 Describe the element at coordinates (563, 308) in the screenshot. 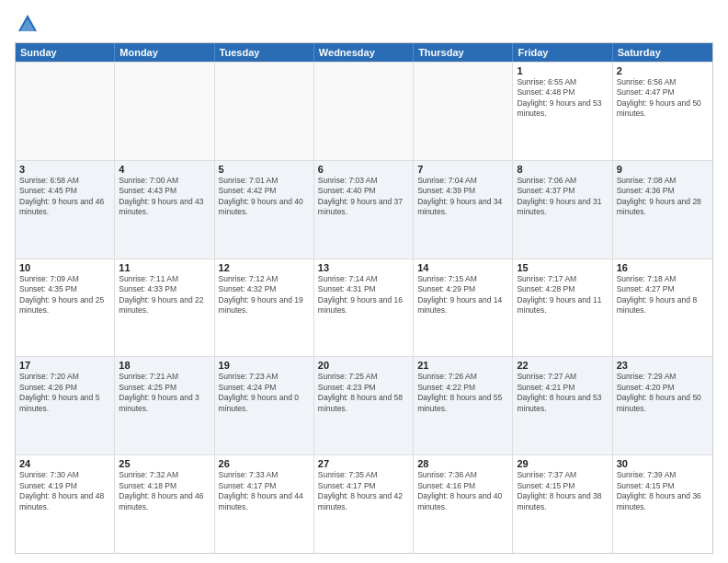

I see `day-cell-15: 15Sunrise: 7:17 AMSunset: 4:28 PMDayligh…` at that location.